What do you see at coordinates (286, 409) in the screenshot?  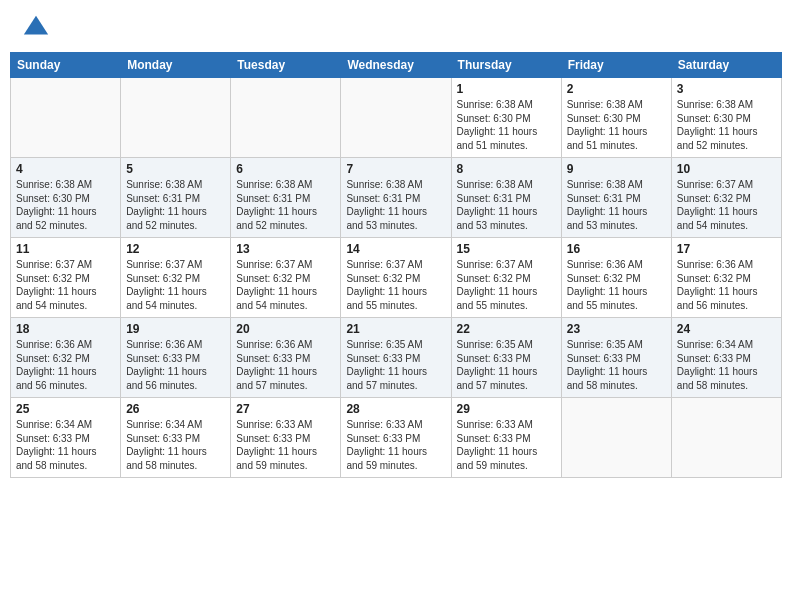 I see `day-number: 27` at bounding box center [286, 409].